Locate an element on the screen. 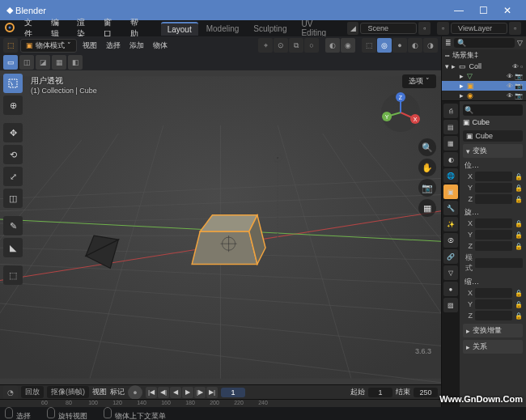 Image resolution: width=526 pixels, height=420 pixels. pivot-icon: ⊙ is located at coordinates (281, 45).